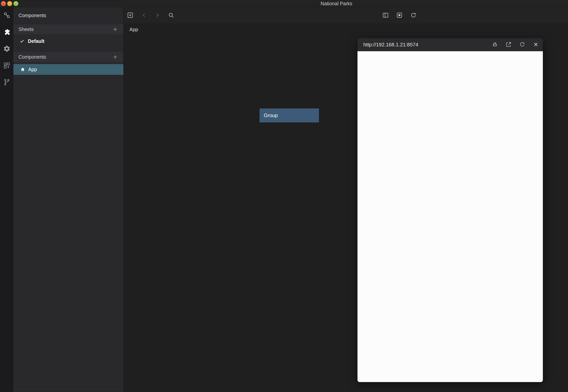  Describe the element at coordinates (115, 29) in the screenshot. I see `add-sheet-button: +` at that location.